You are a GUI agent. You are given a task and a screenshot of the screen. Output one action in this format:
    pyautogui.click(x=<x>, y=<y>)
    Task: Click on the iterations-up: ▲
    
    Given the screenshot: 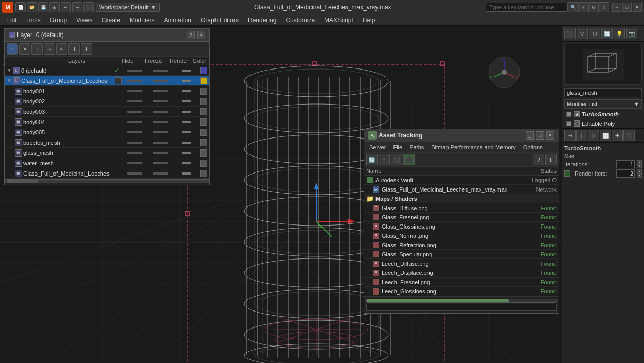 What is the action you would take?
    pyautogui.click(x=639, y=162)
    